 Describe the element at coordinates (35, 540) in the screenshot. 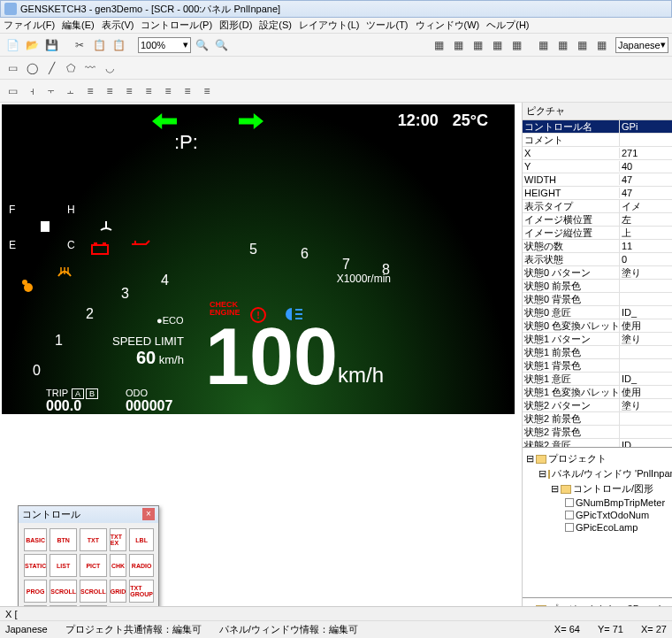

I see `palette-button: BASIC` at that location.